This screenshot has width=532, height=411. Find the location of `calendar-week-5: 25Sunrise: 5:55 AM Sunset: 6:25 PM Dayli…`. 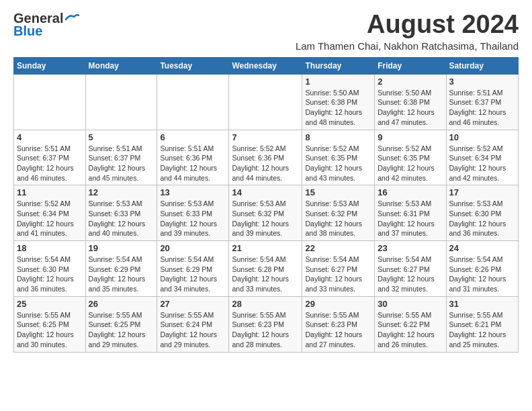

calendar-week-5: 25Sunrise: 5:55 AM Sunset: 6:25 PM Dayli… is located at coordinates (266, 324).